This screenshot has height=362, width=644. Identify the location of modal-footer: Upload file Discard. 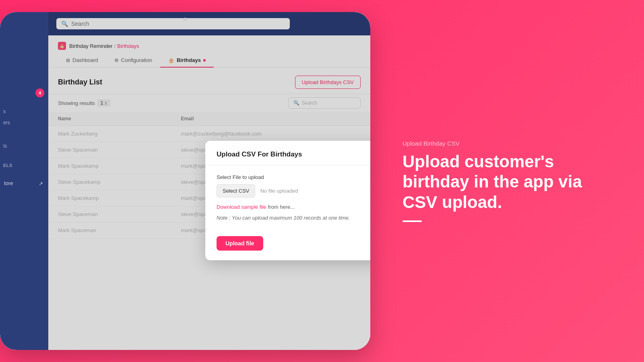
(288, 245).